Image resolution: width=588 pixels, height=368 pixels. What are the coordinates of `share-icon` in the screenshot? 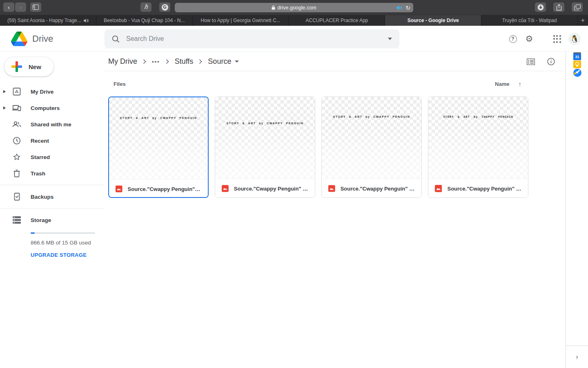 It's located at (559, 7).